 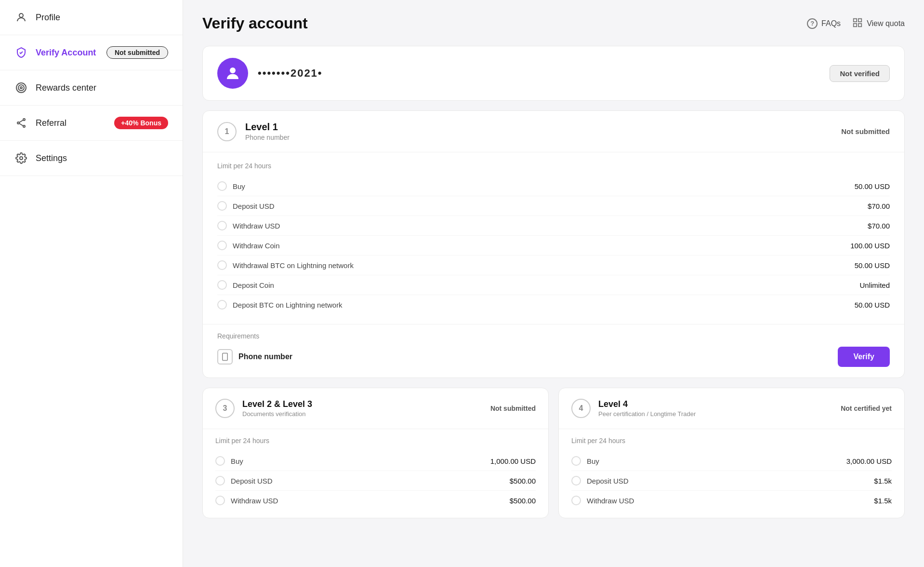 I want to click on level1-header: 1 Level 1 Phone number Not submitted, so click(x=554, y=132).